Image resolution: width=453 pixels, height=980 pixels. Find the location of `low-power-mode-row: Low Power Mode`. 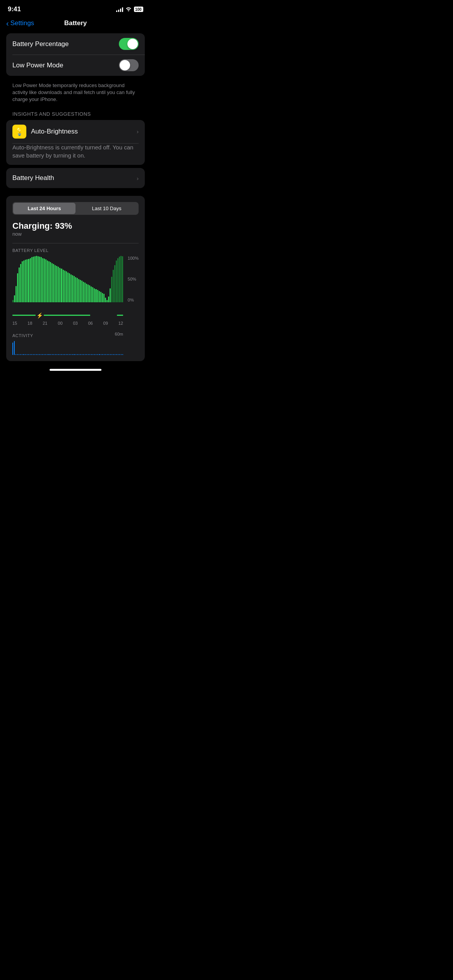

low-power-mode-row: Low Power Mode is located at coordinates (76, 65).